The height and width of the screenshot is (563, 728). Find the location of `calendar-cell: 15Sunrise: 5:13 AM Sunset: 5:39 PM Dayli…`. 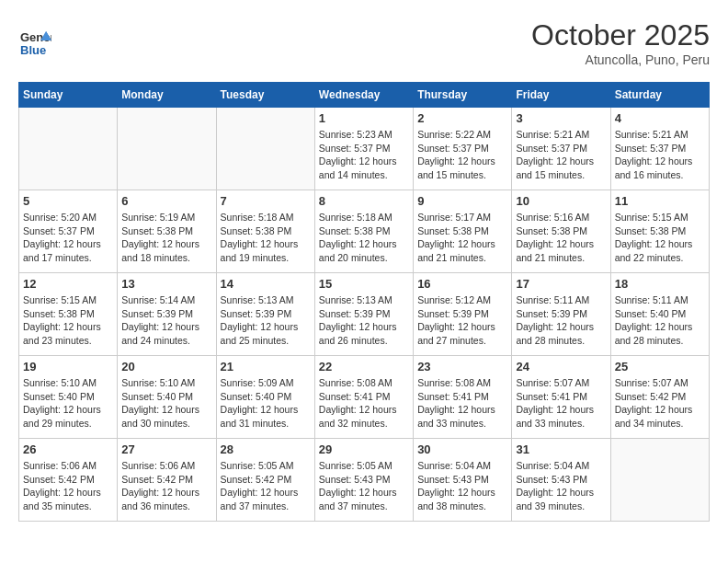

calendar-cell: 15Sunrise: 5:13 AM Sunset: 5:39 PM Dayli… is located at coordinates (364, 315).